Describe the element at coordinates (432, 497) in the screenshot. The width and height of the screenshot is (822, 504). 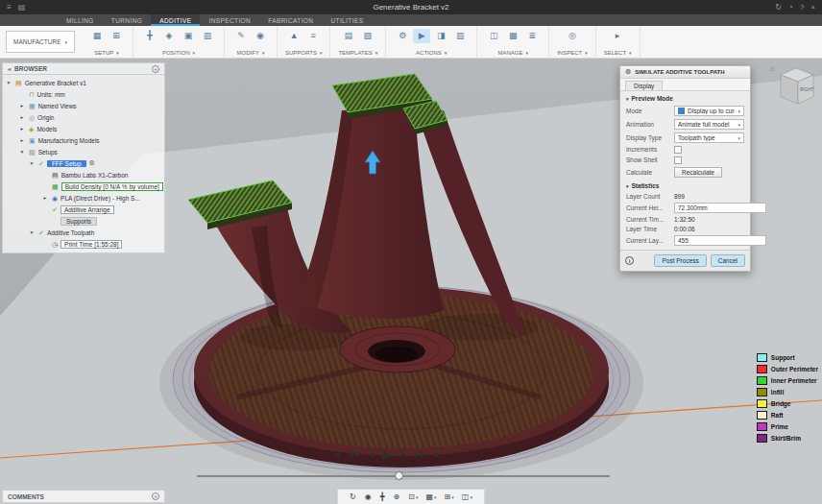
I see `display-settings-icon: ▦ ▾` at that location.